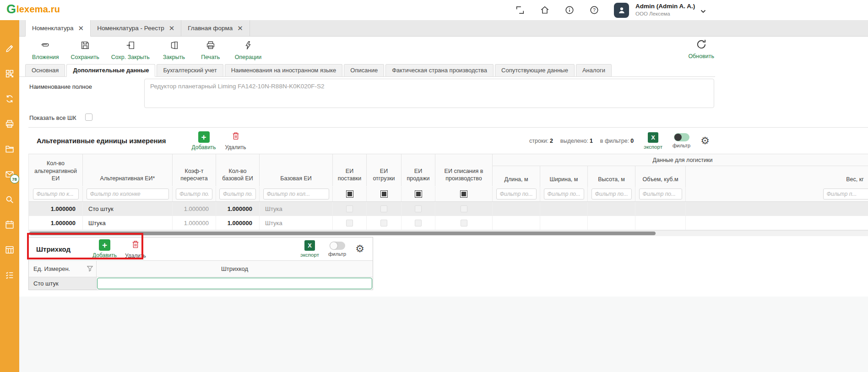 Image resolution: width=868 pixels, height=372 pixels. What do you see at coordinates (653, 141) in the screenshot?
I see `alt-export-button: X экспорт` at bounding box center [653, 141].